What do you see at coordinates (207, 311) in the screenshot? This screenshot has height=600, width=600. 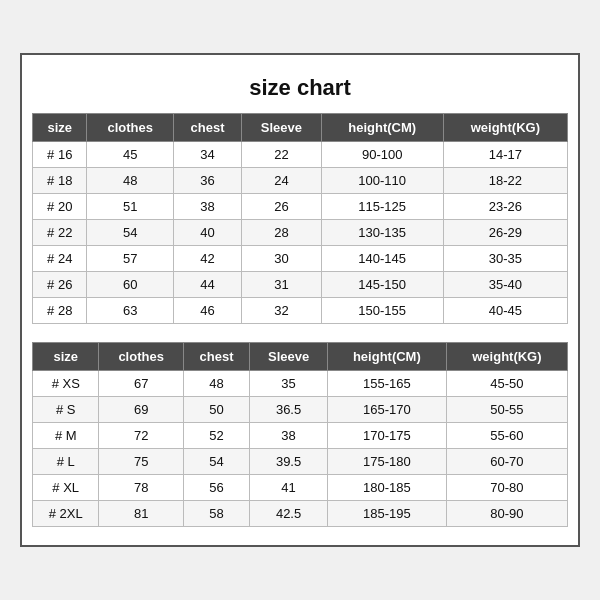 I see `table-cell: 46` at bounding box center [207, 311].